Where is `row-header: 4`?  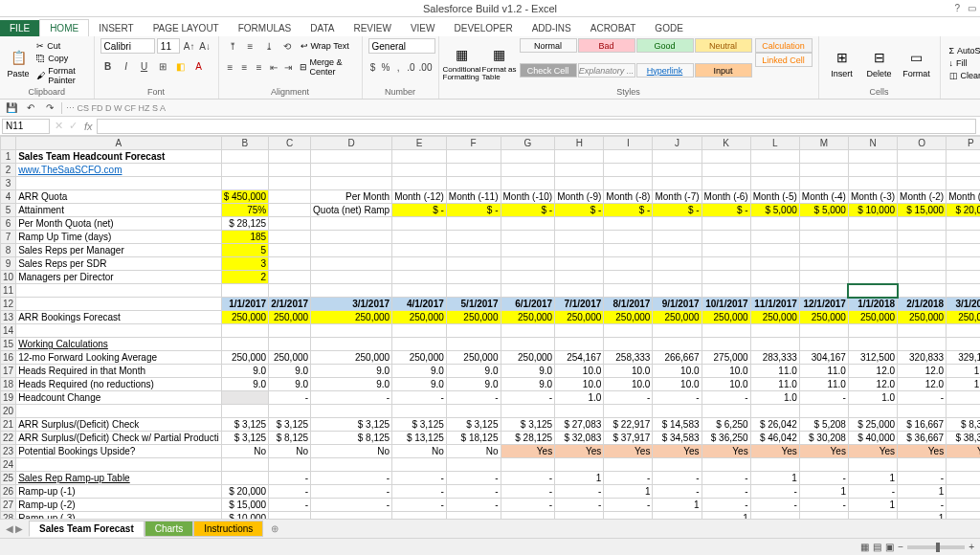
row-header: 4 is located at coordinates (9, 197).